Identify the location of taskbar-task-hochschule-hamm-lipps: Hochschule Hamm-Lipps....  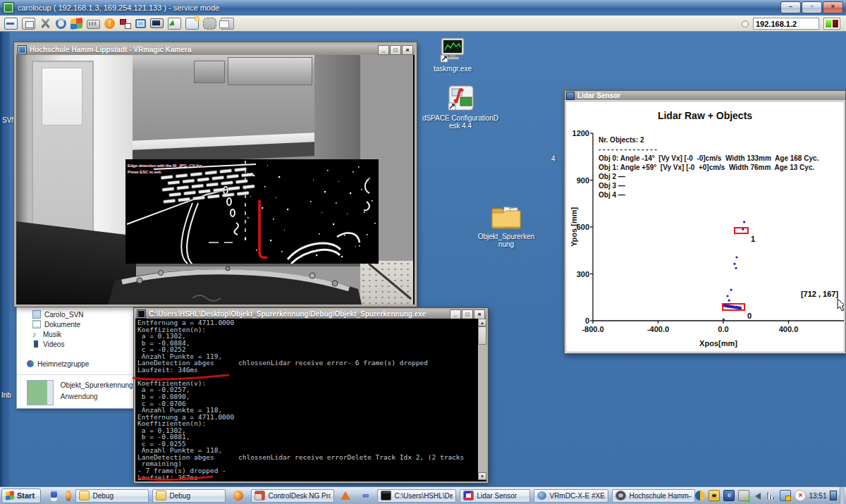
(654, 496).